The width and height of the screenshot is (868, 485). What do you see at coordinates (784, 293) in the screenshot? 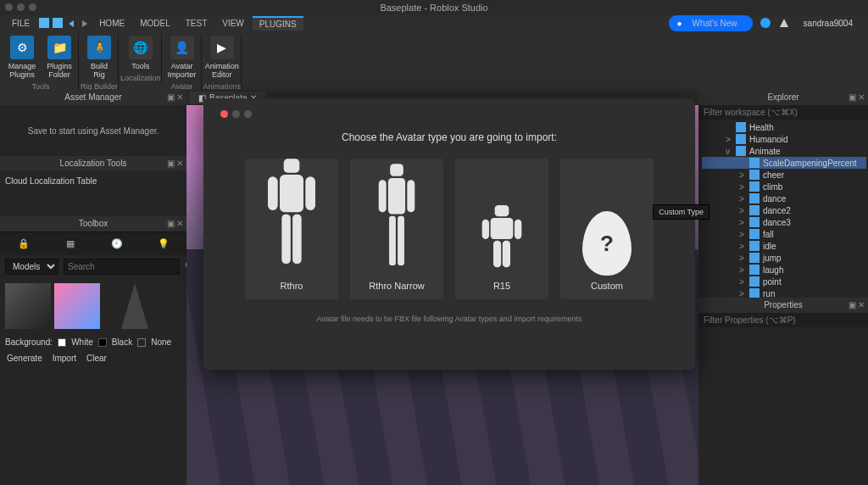
I see `tree-row: >run` at bounding box center [784, 293].